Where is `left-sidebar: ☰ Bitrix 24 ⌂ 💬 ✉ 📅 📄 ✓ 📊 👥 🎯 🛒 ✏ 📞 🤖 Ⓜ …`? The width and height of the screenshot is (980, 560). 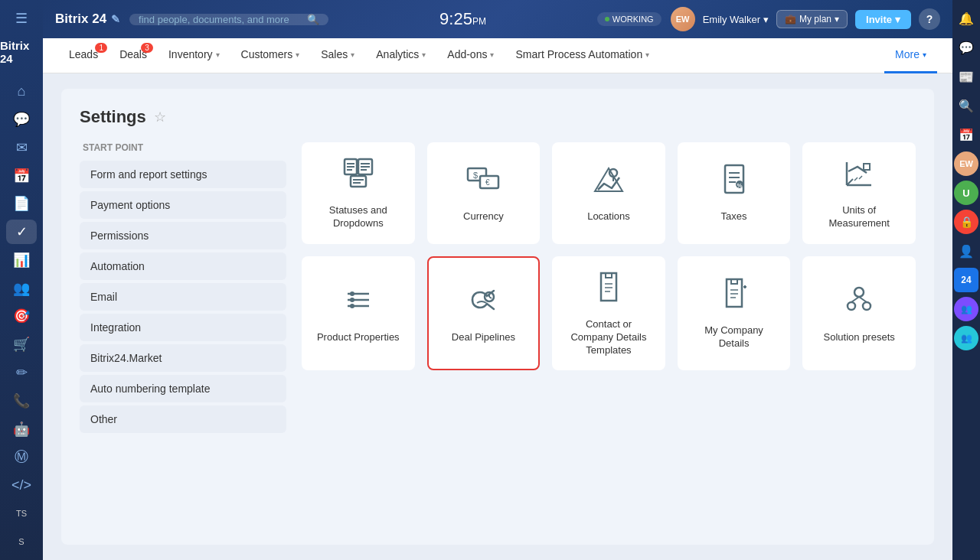 left-sidebar: ☰ Bitrix 24 ⌂ 💬 ✉ 📅 📄 ✓ 📊 👥 🎯 🛒 ✏ 📞 🤖 Ⓜ … is located at coordinates (21, 280).